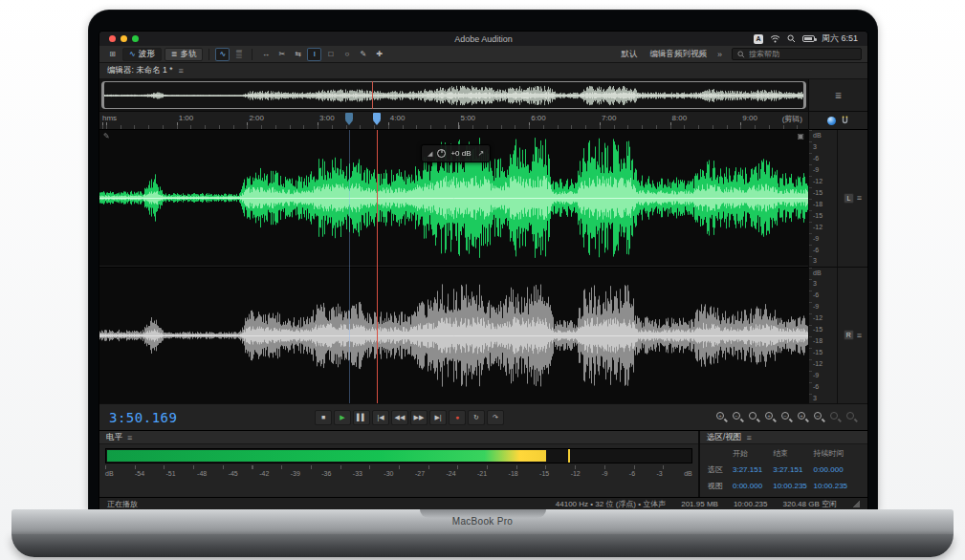  I want to click on left-channel-menu-icon: ≡, so click(859, 198).